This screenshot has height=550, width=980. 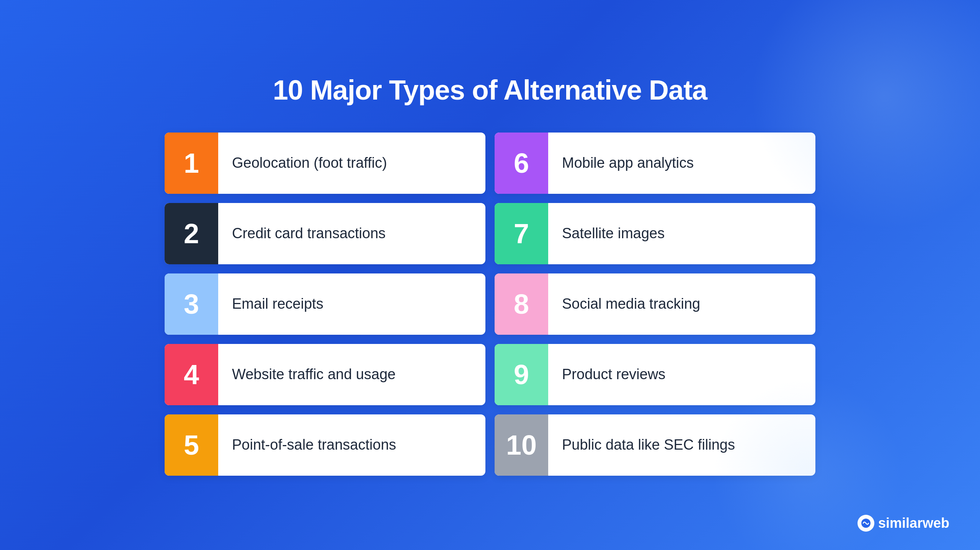 I want to click on card-item-1: 1Geolocation (foot traffic), so click(x=325, y=163).